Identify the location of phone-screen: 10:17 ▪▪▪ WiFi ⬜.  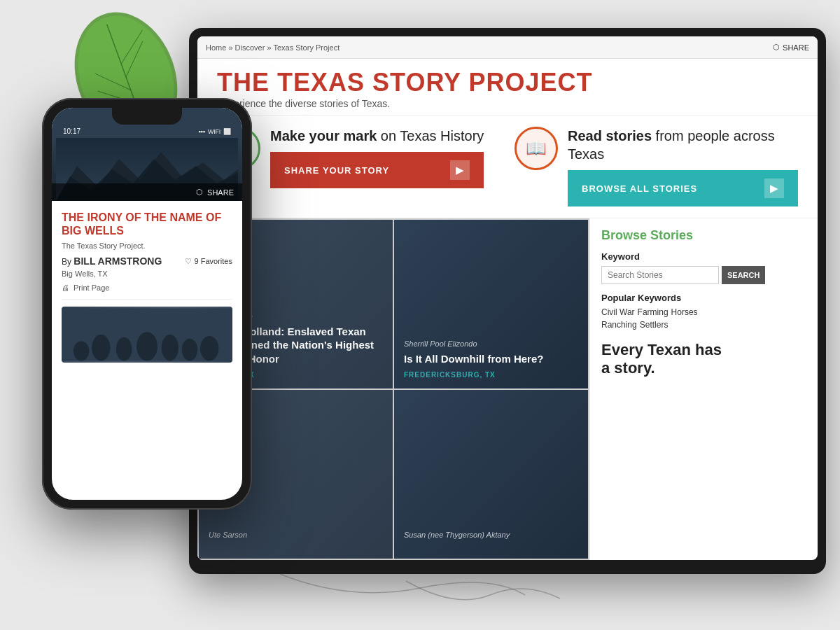
(147, 304).